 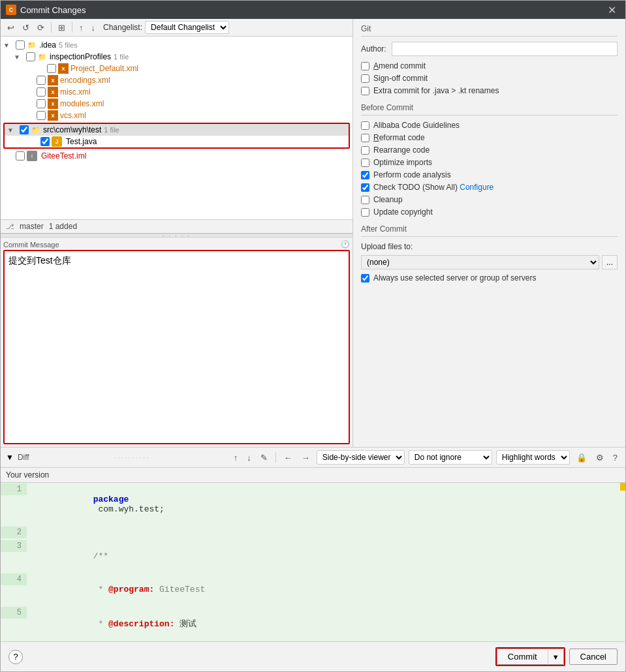 I want to click on help-button: ?, so click(x=16, y=657).